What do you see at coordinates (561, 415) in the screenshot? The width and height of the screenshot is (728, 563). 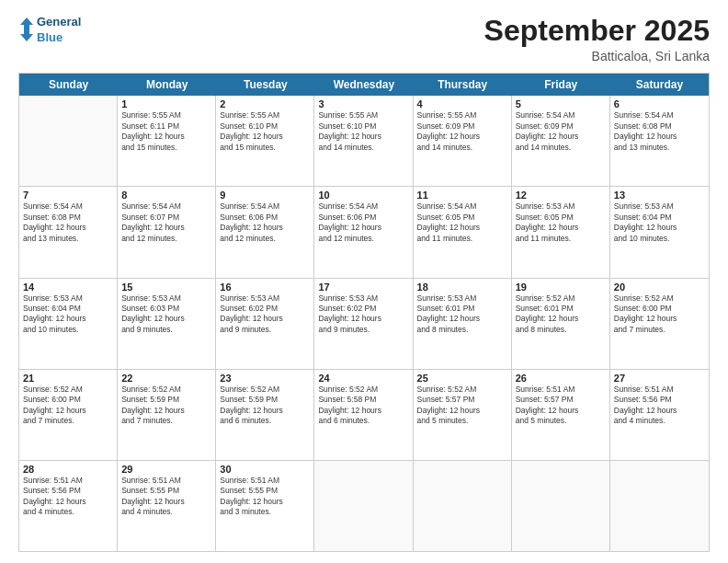 I see `cal-cell: 26Sunrise: 5:51 AM Sunset: 5:57 PM Dayli…` at bounding box center [561, 415].